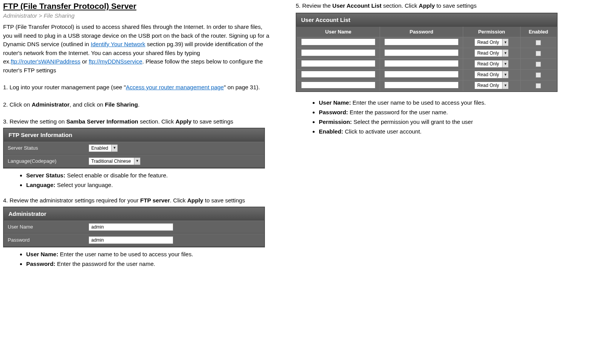  Describe the element at coordinates (427, 6) in the screenshot. I see `step-5: 5. Review the User Account List section.…` at that location.